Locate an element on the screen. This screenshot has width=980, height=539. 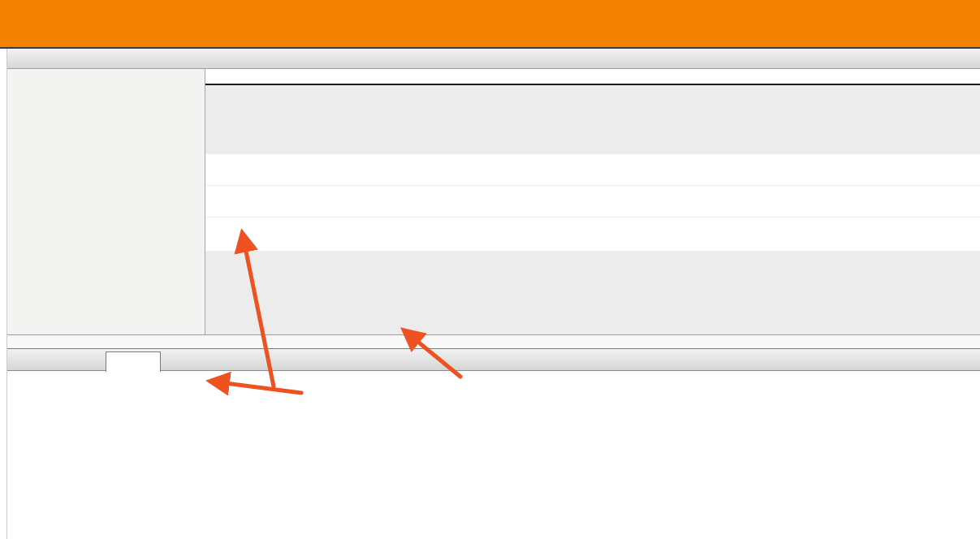
selection-header is located at coordinates (494, 360).